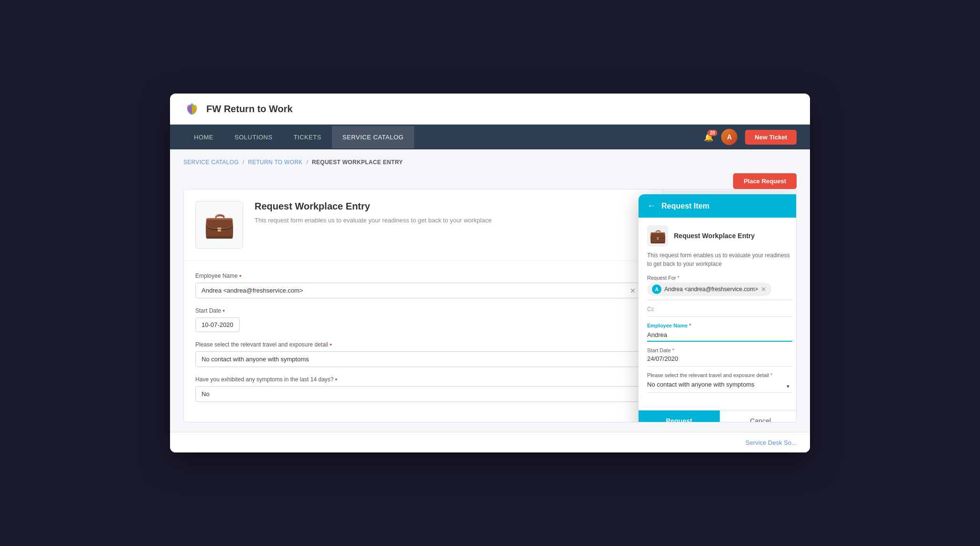 This screenshot has width=980, height=546. What do you see at coordinates (249, 109) in the screenshot?
I see `app-title: FW Return to Work` at bounding box center [249, 109].